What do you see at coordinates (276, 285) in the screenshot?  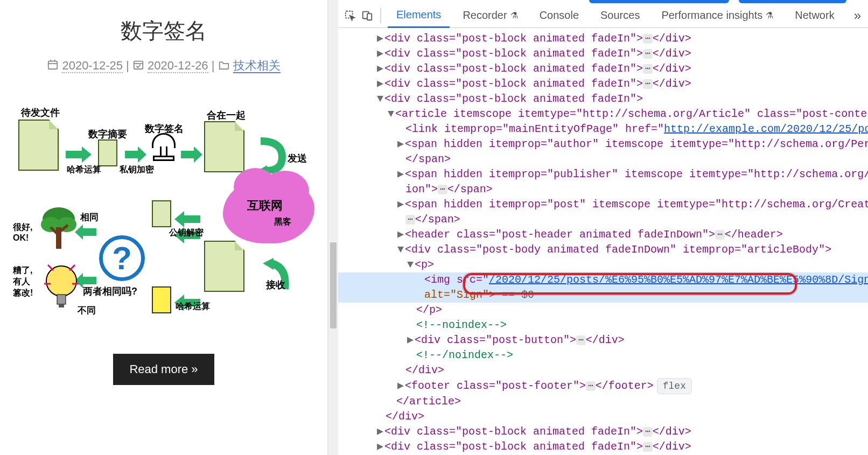 I see `label-receive: 接收` at bounding box center [276, 285].